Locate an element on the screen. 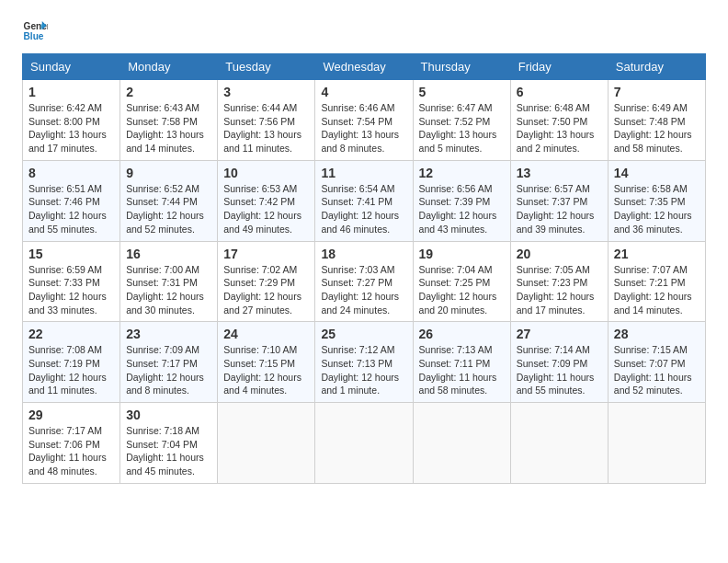 The width and height of the screenshot is (728, 563). calendar-cell: 7Sunrise: 6:49 AMSunset: 7:48 PMDaylight… is located at coordinates (656, 121).